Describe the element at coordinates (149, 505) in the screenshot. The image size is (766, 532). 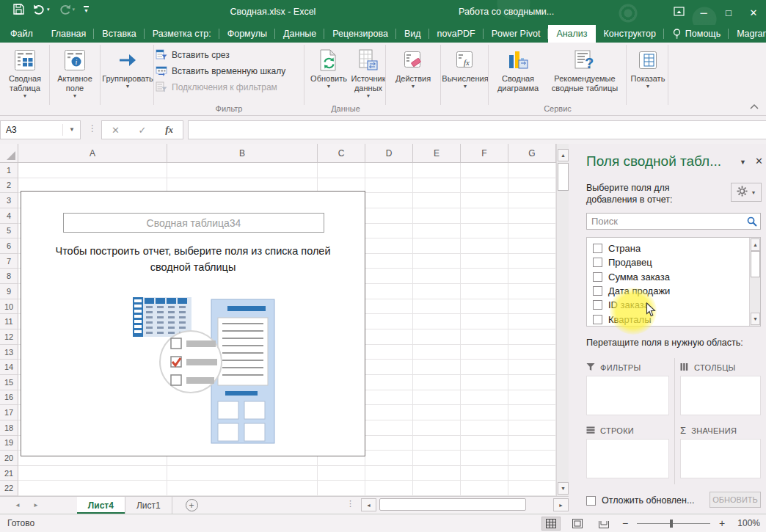
I see `sheet-tab-лист1: Лист1` at that location.